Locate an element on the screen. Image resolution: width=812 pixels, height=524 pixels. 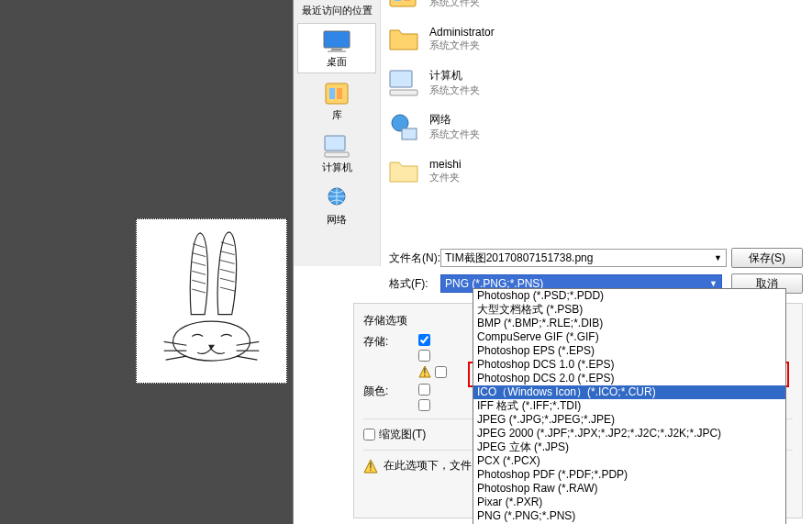
format-option: Photoshop Raw (*.RAW) is located at coordinates (629, 488).